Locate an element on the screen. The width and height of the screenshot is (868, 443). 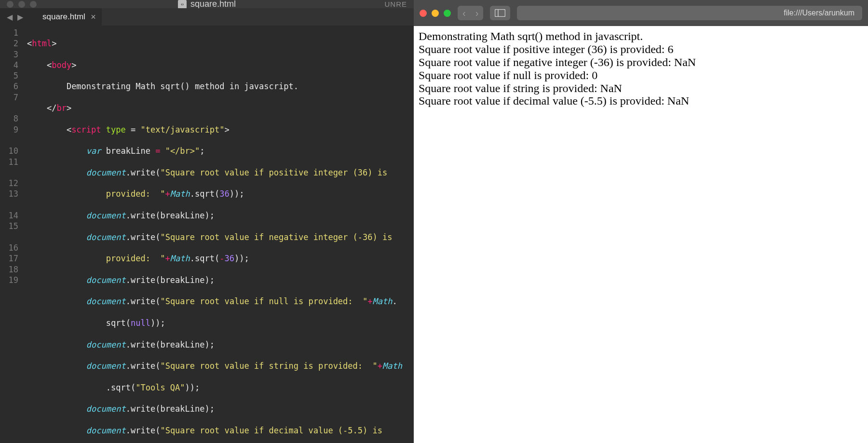
editor-tab-active: square.html × is located at coordinates (68, 17).